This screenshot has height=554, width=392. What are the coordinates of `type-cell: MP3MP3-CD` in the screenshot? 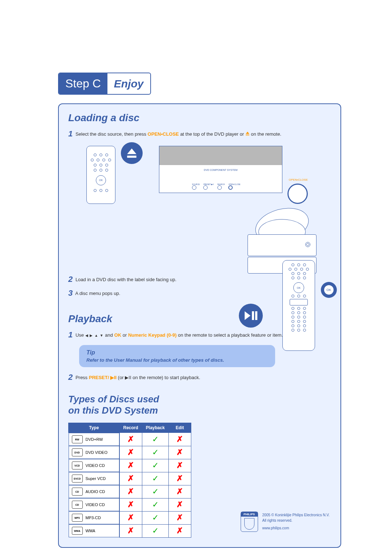 It's located at (94, 518).